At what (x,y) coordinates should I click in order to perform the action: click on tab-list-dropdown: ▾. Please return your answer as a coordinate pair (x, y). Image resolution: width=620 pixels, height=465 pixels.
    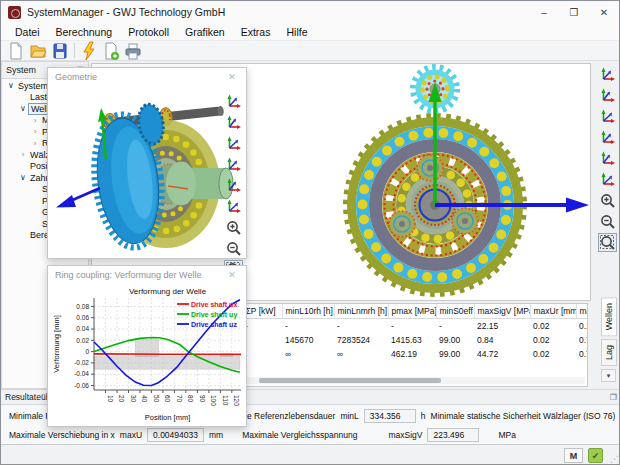
    Looking at the image, I should click on (608, 376).